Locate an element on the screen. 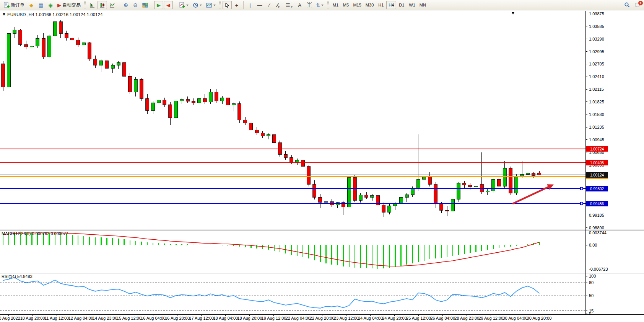  equidistant-channel-button: ∕∕ E is located at coordinates (279, 5).